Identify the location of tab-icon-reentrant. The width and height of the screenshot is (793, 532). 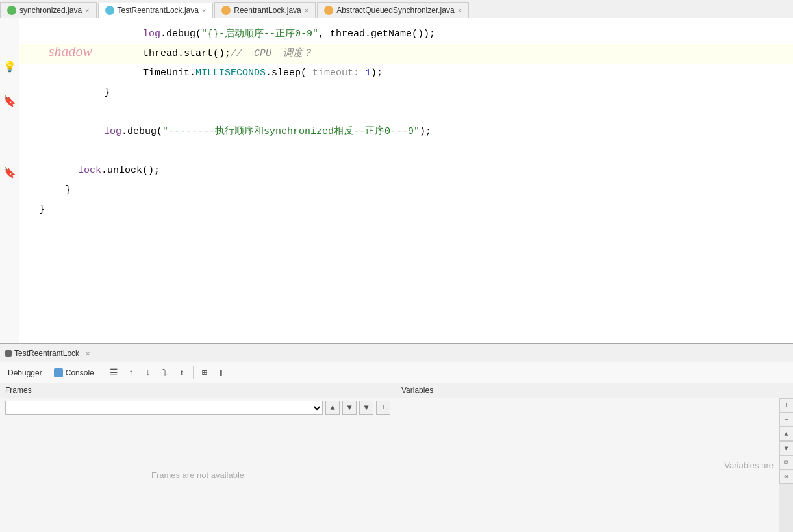
(226, 10).